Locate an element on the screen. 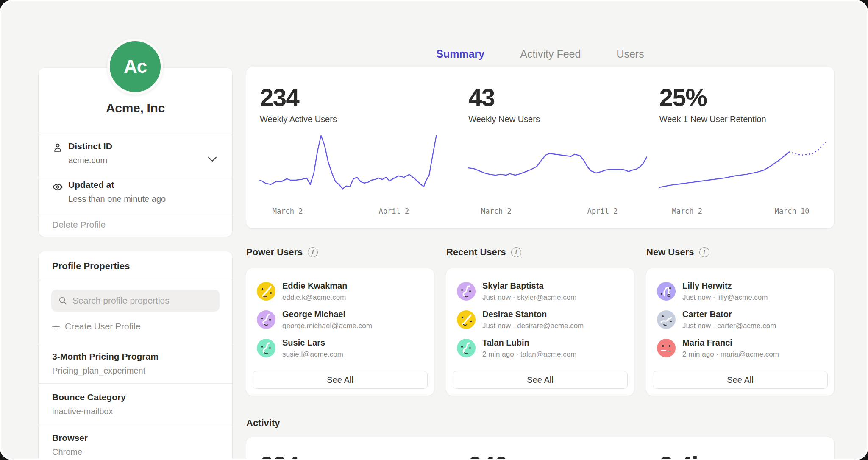  property-value: Pricing_plan_experiment is located at coordinates (99, 371).